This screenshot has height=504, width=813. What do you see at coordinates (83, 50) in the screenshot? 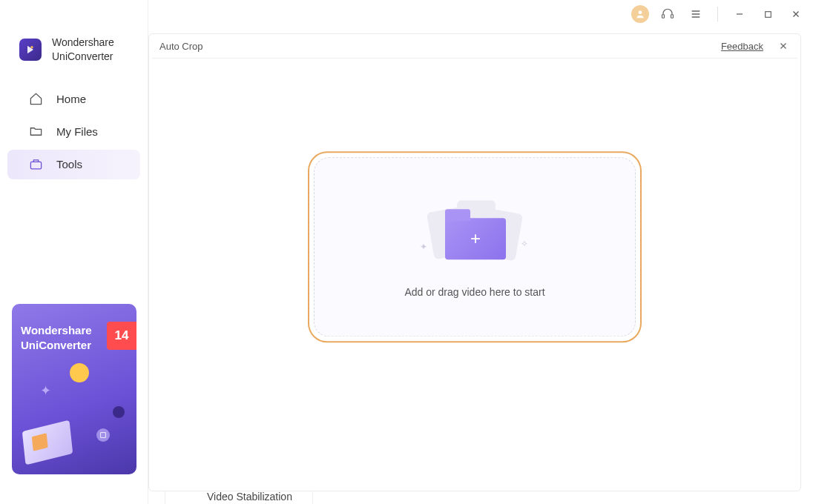
I see `brand-text: Wondershare UniConverter` at bounding box center [83, 50].